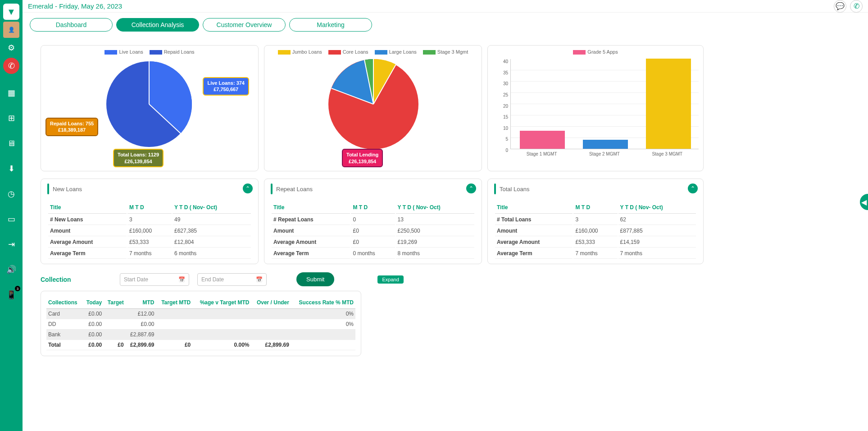 This screenshot has width=868, height=431. I want to click on table-row: # Total Loans362, so click(595, 220).